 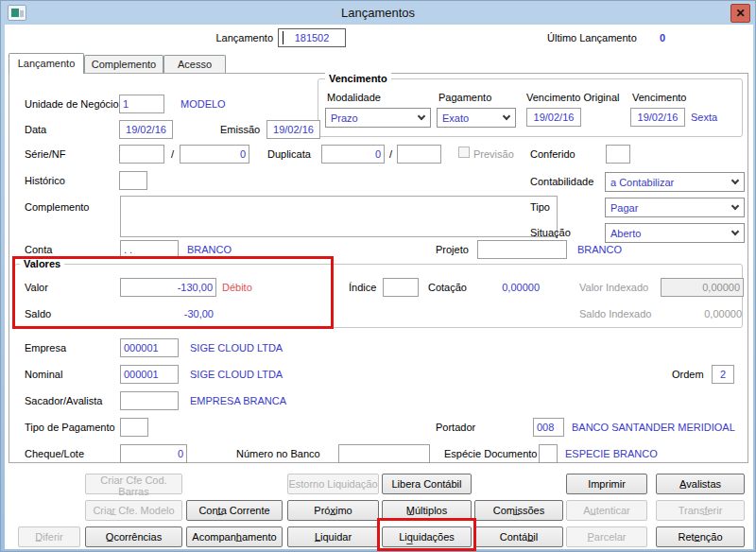 I want to click on conferido-label: Conferido, so click(x=553, y=154).